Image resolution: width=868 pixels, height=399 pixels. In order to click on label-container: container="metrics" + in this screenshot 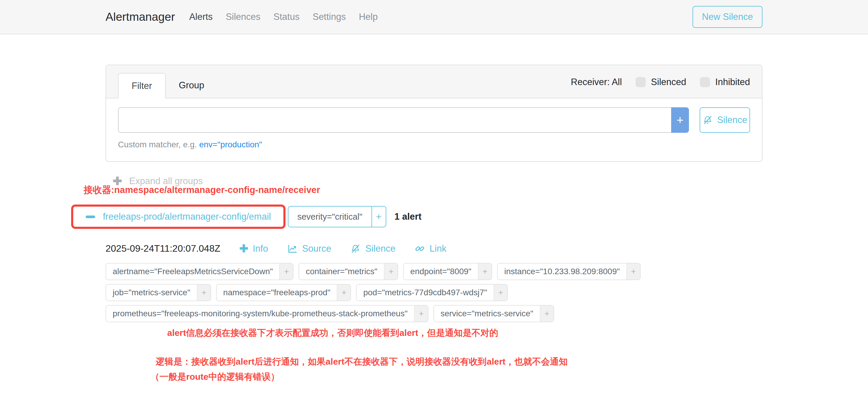, I will do `click(348, 272)`.